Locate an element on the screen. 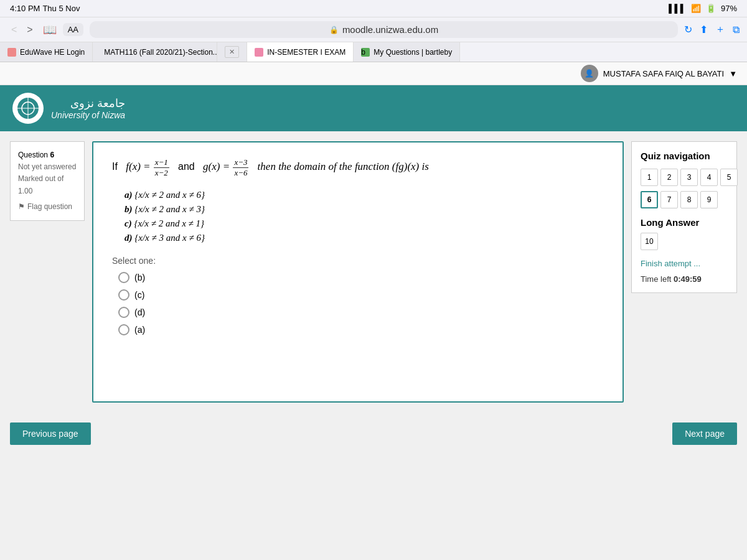 Image resolution: width=747 pixels, height=560 pixels. university-logo is located at coordinates (28, 108).